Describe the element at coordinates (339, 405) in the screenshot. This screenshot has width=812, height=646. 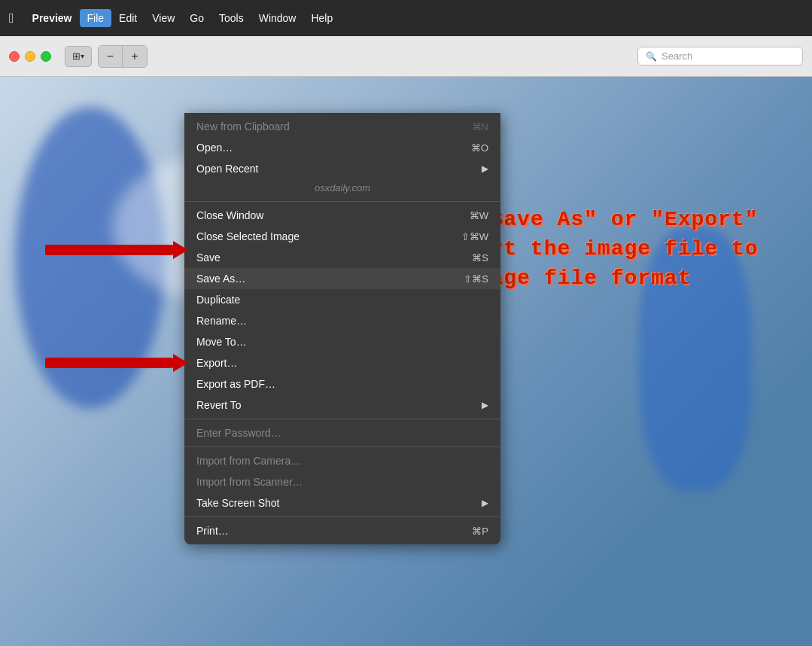
I see `menu-item-label: Revert To` at that location.